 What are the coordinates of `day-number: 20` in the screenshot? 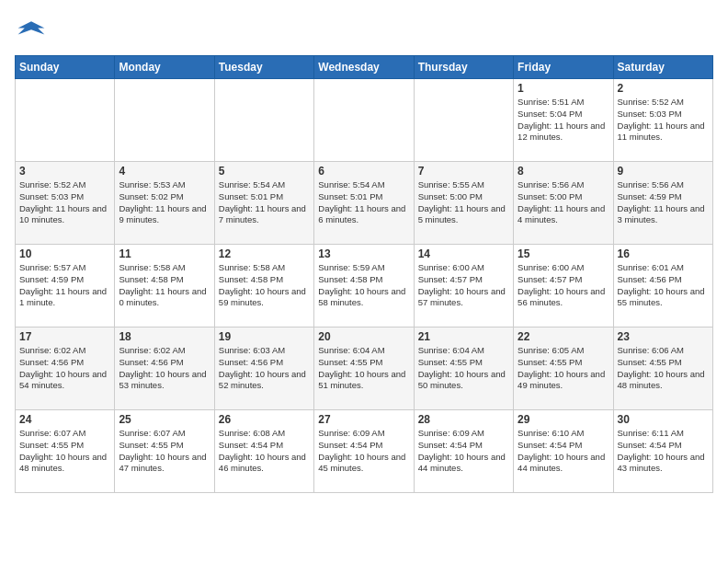 It's located at (364, 337).